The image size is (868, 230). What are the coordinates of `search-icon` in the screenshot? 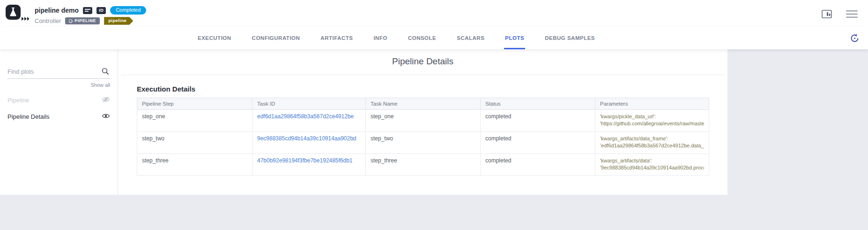 It's located at (105, 72).